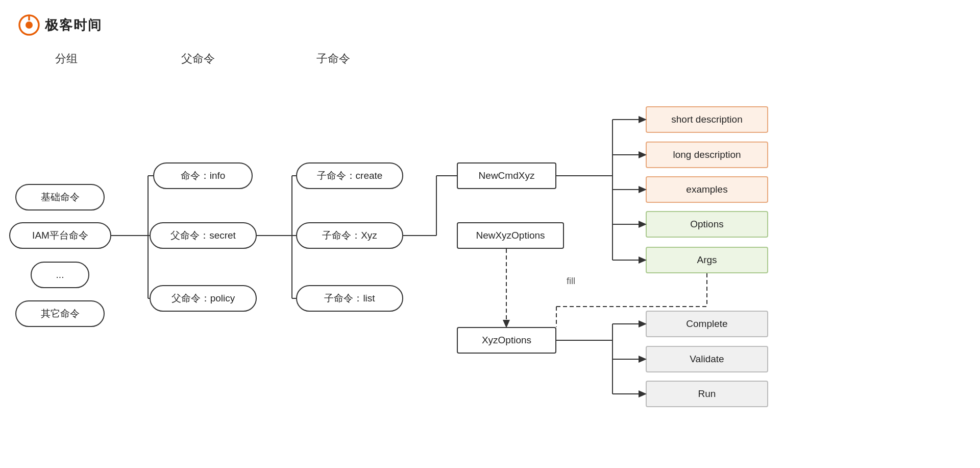 The width and height of the screenshot is (980, 468). What do you see at coordinates (707, 324) in the screenshot?
I see `attr-complete: Complete` at bounding box center [707, 324].